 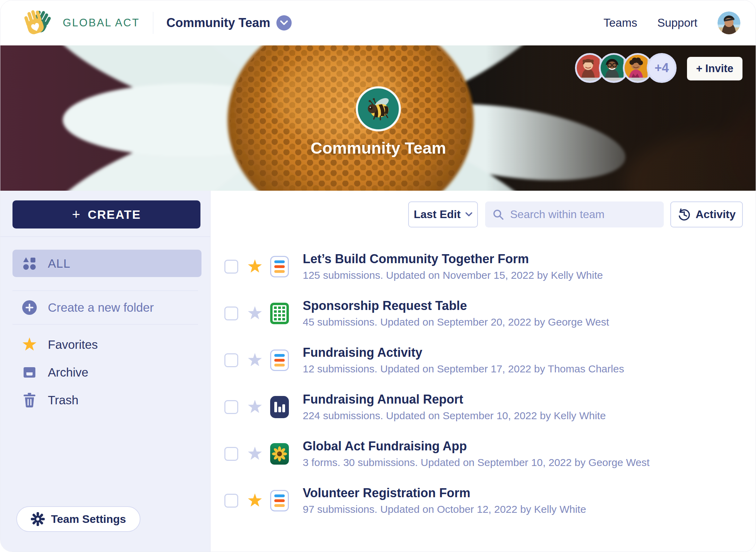 I want to click on activity-button: Activity, so click(x=707, y=214).